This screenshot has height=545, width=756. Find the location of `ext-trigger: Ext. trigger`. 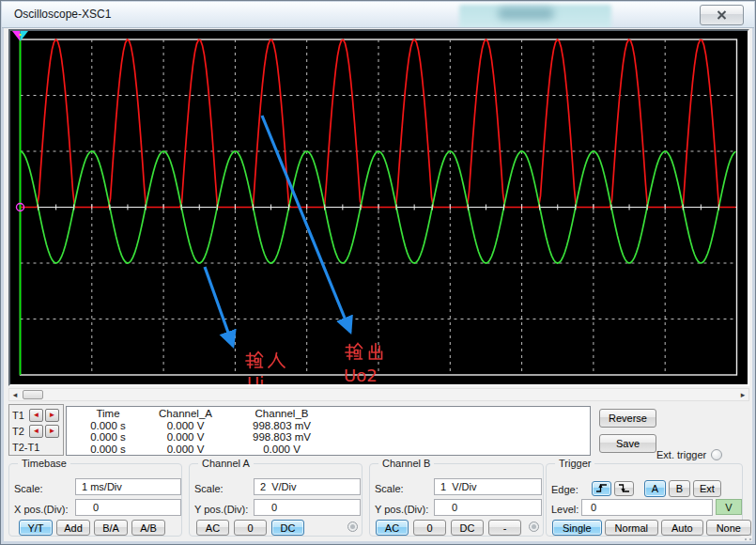

ext-trigger: Ext. trigger is located at coordinates (689, 455).